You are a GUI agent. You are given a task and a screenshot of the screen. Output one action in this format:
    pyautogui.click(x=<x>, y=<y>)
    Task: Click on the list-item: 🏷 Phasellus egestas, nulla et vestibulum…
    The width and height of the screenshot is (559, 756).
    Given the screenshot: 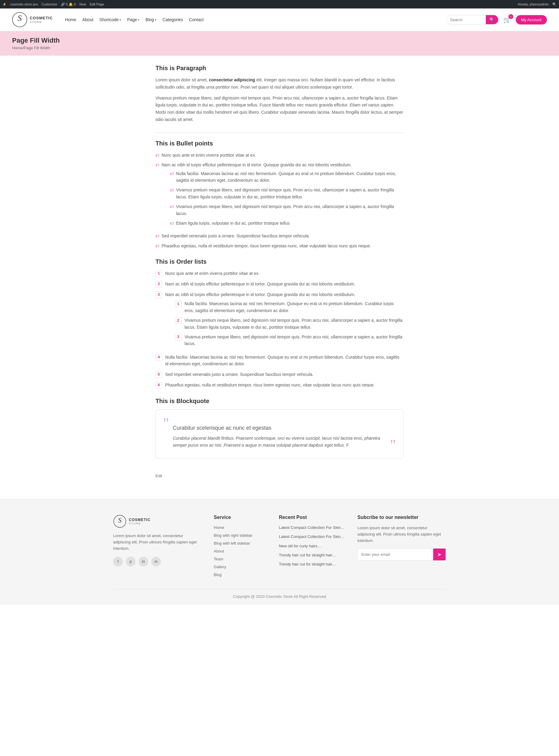 What is the action you would take?
    pyautogui.click(x=280, y=246)
    